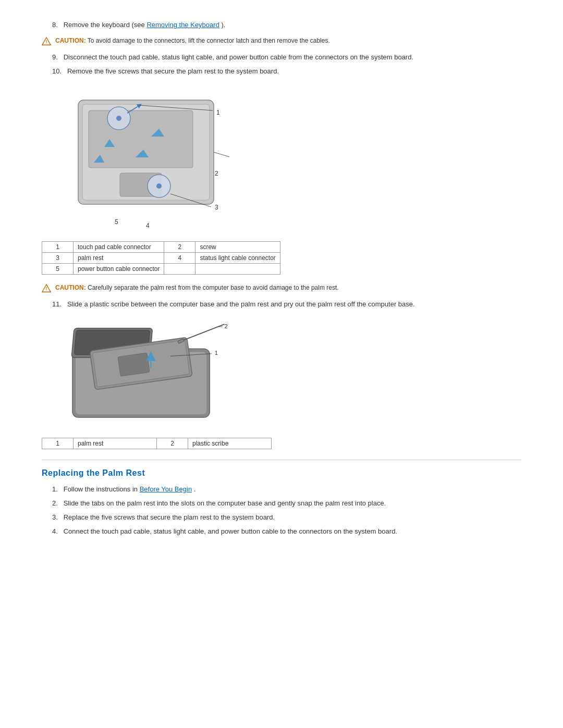 This screenshot has width=563, height=728. Describe the element at coordinates (282, 489) in the screenshot. I see `replace-step-1: 1. Follow the instructions in Before You…` at that location.